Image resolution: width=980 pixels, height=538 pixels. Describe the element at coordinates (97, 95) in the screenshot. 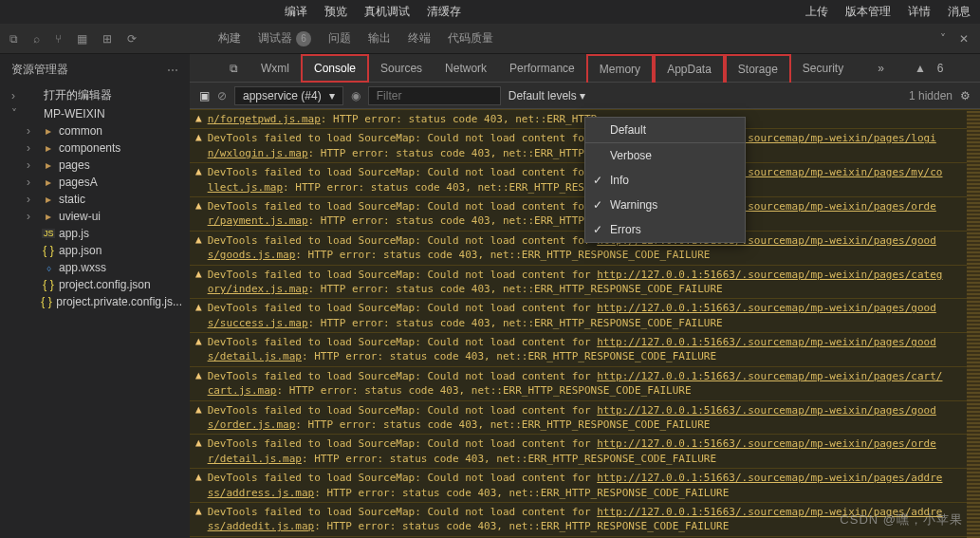

I see `tree-item: ›打开的编辑器` at that location.